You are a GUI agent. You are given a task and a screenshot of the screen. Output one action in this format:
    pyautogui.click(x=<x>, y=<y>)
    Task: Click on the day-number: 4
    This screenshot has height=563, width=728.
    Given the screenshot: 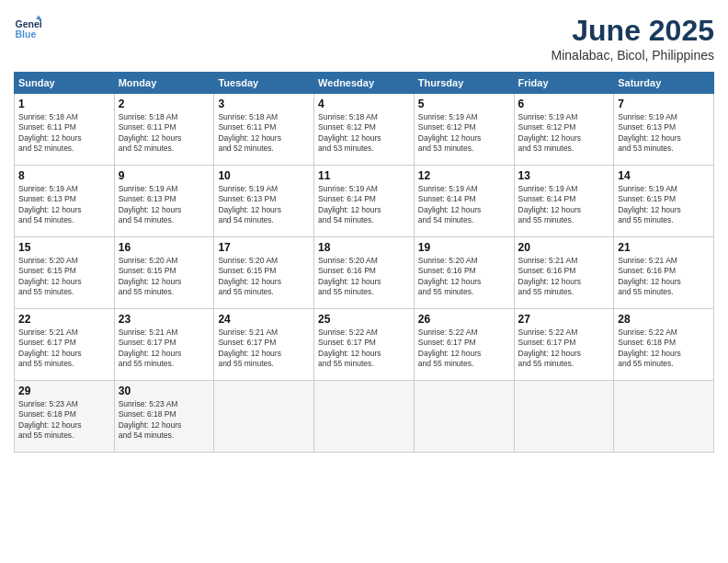 What is the action you would take?
    pyautogui.click(x=364, y=104)
    